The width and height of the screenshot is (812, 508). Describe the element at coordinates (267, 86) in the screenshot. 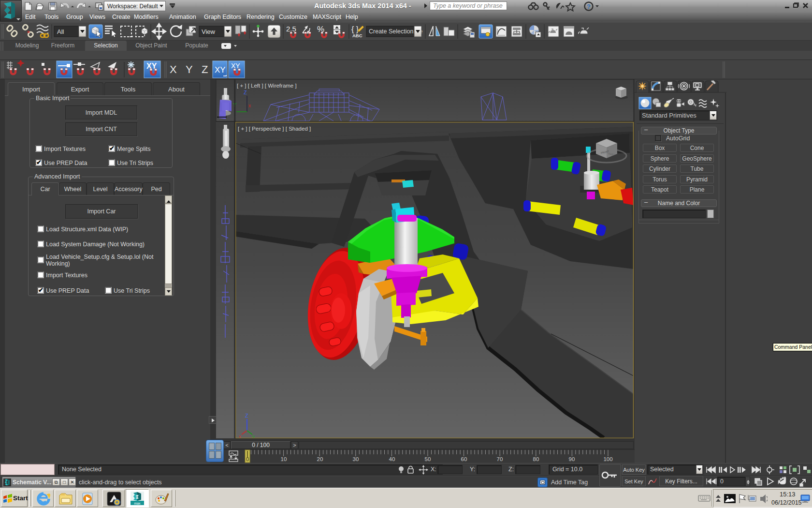

I see `svg-text: [ + ] [ Left ] [ Wireframe ]` at that location.